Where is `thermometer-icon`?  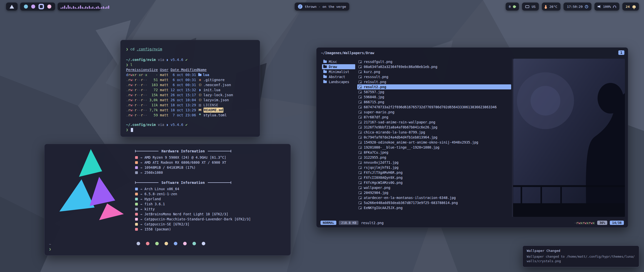 thermometer-icon is located at coordinates (546, 7).